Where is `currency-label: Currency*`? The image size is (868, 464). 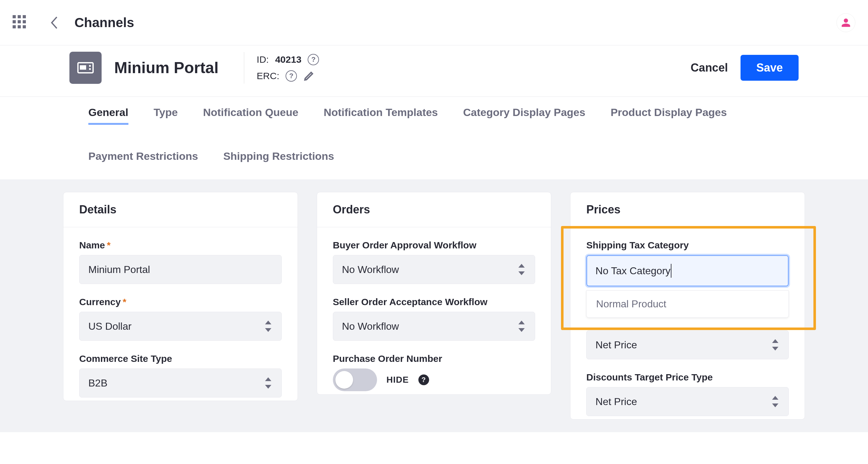
currency-label: Currency* is located at coordinates (181, 302).